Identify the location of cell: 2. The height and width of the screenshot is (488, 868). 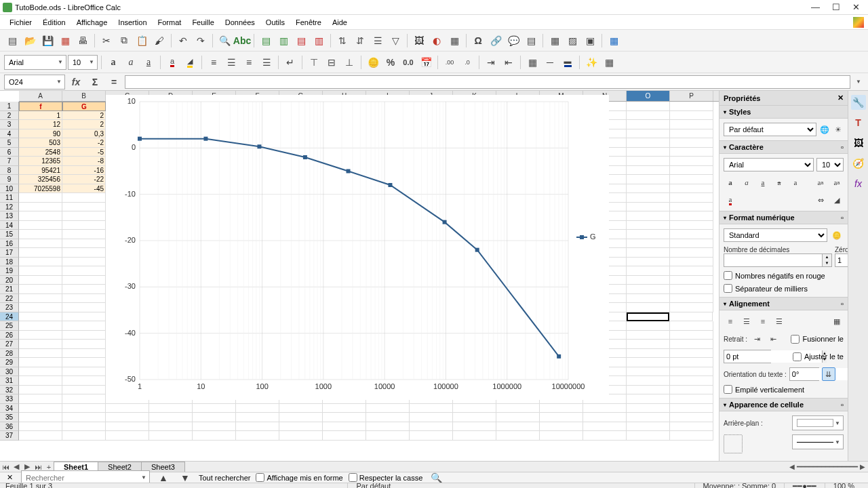
(84, 125).